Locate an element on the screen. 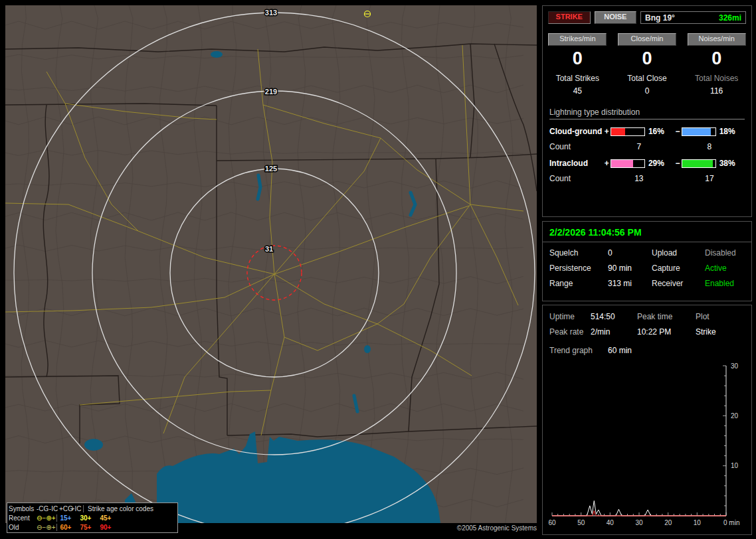 Image resolution: width=756 pixels, height=539 pixels. legend-recent-row: Recent ⊖−⊕+ 15+ 30+ 45+ is located at coordinates (92, 518).